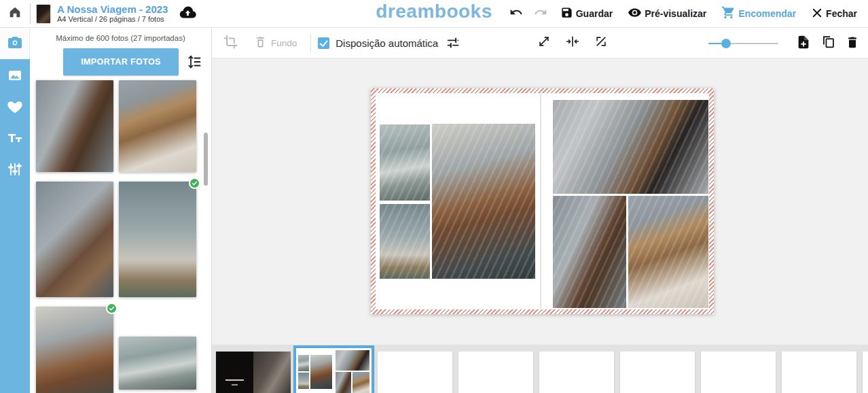 The height and width of the screenshot is (393, 868). I want to click on library-photo-man-rock, so click(75, 126).